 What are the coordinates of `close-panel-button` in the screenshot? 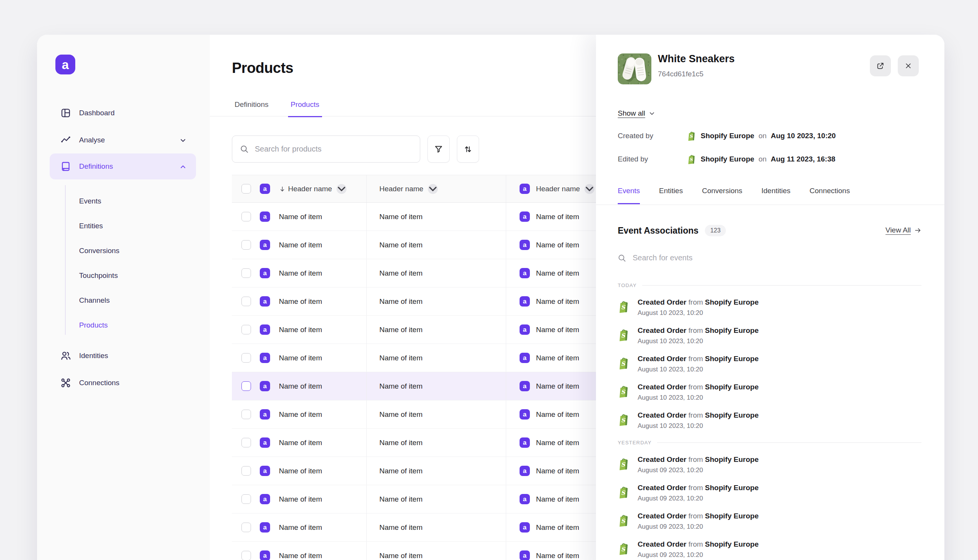 It's located at (908, 66).